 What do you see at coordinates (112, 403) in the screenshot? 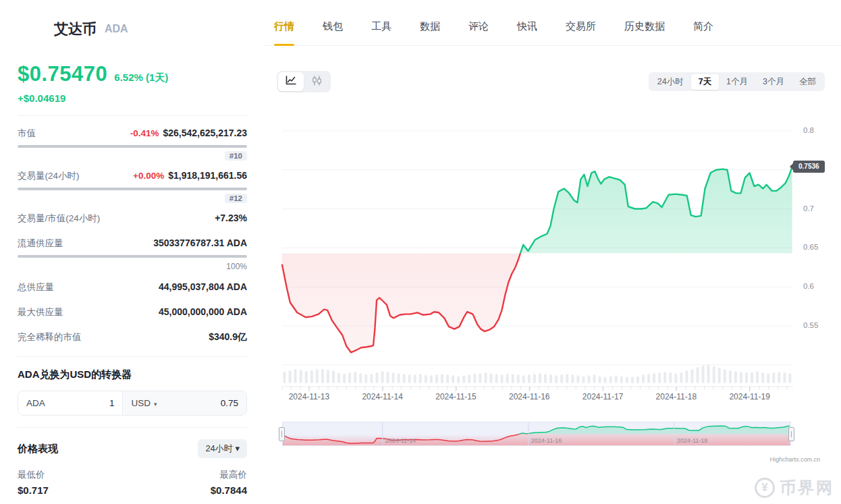
I see `converter-from-value: 1` at bounding box center [112, 403].